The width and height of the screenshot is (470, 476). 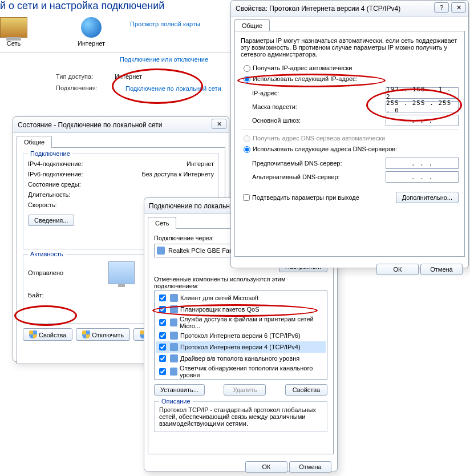 What do you see at coordinates (220, 309) in the screenshot?
I see `component-label: Планировщик пакетов QoS` at bounding box center [220, 309].